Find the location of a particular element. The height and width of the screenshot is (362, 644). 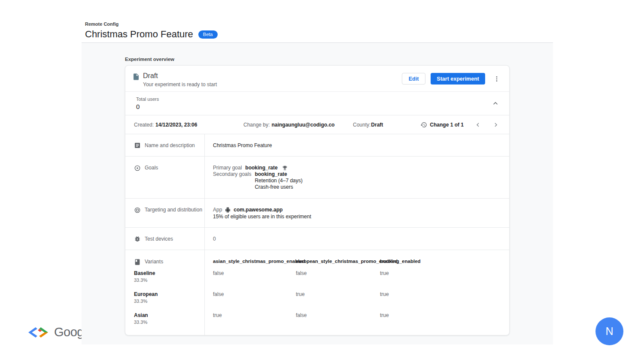

primary-goal-label: Primary goal is located at coordinates (228, 168).